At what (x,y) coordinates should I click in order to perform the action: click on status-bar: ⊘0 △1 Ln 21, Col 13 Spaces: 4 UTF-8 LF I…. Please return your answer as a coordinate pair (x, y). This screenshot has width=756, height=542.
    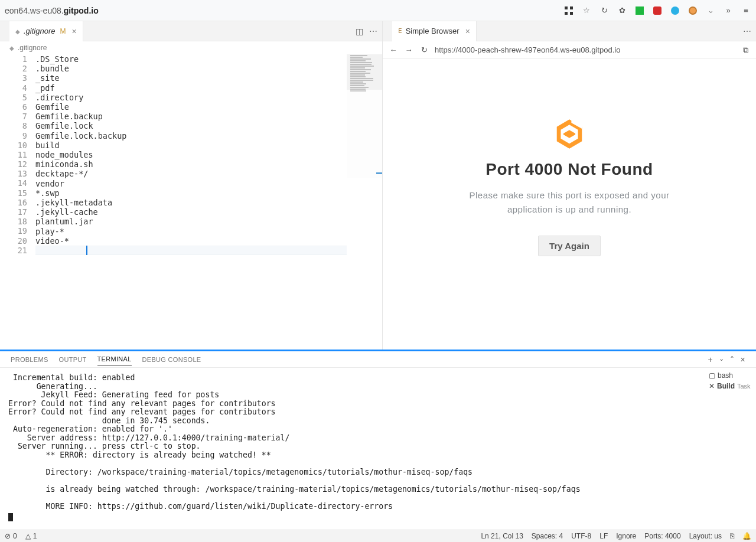
    Looking at the image, I should click on (378, 536).